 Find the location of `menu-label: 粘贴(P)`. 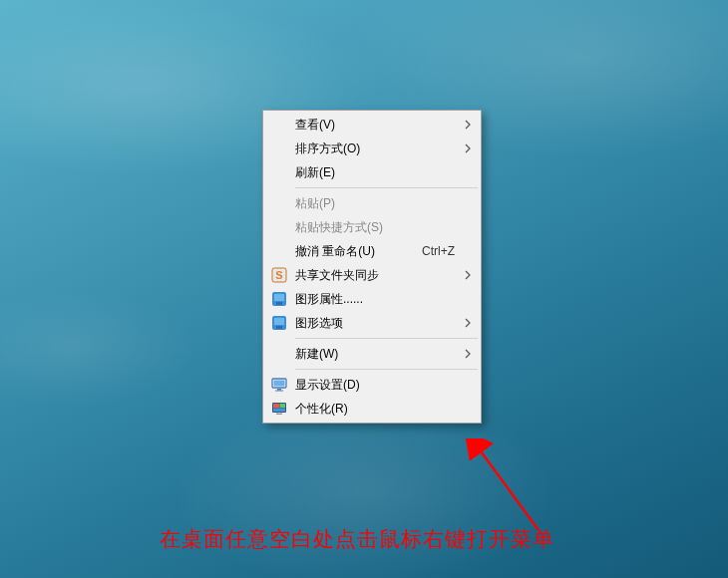

menu-label: 粘贴(P) is located at coordinates (384, 203).